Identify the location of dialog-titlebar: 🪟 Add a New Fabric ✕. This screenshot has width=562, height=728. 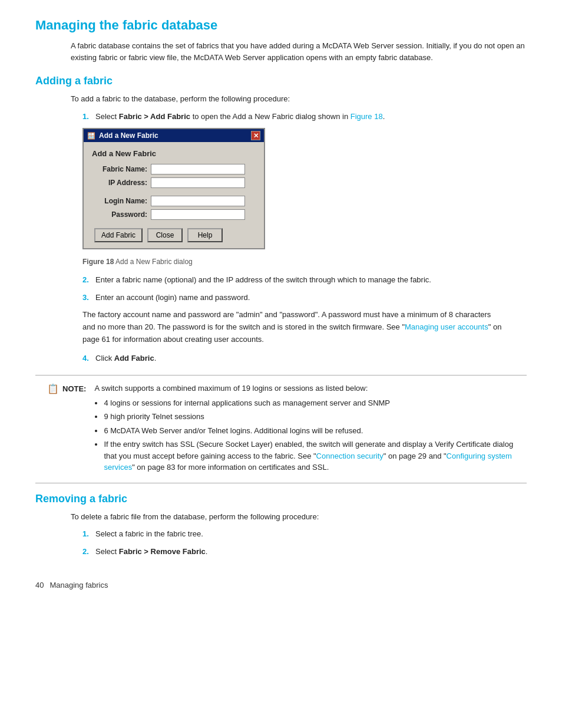
(174, 136).